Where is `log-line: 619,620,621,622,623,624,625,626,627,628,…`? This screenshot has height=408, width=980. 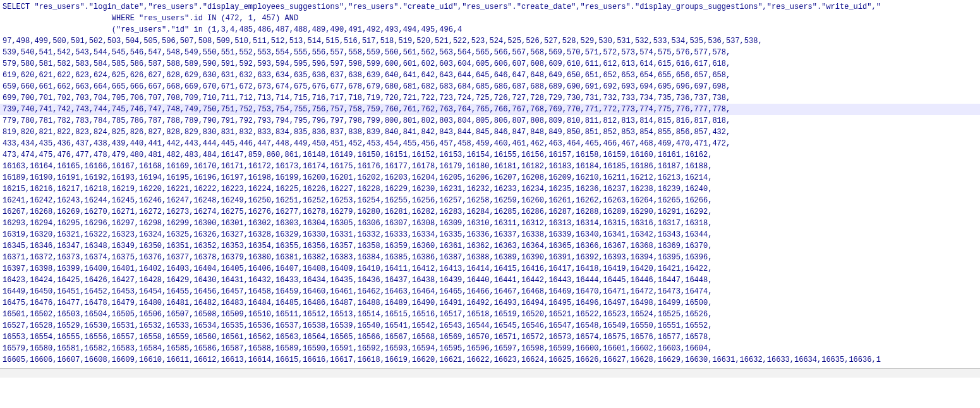 log-line: 619,620,621,622,623,624,625,626,627,628,… is located at coordinates (490, 75).